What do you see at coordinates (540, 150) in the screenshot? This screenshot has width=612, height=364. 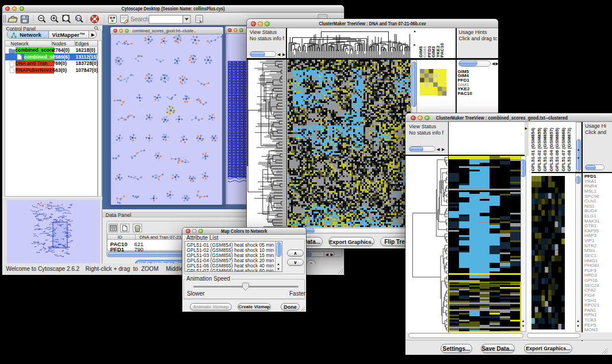 I see `svg-text: GPL51-02 (GSM855)` at bounding box center [540, 150].